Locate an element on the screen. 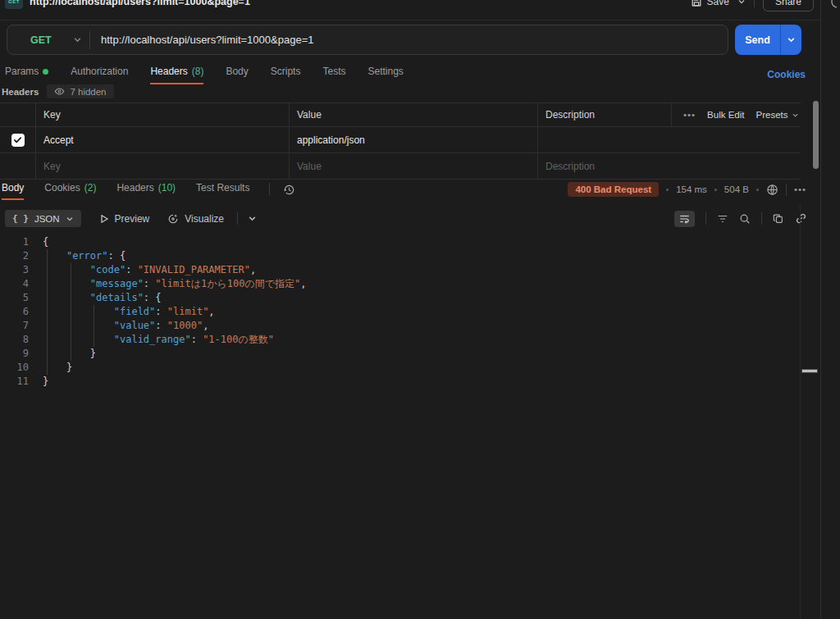  hidden-headers-toggle: 7 hidden is located at coordinates (80, 92).